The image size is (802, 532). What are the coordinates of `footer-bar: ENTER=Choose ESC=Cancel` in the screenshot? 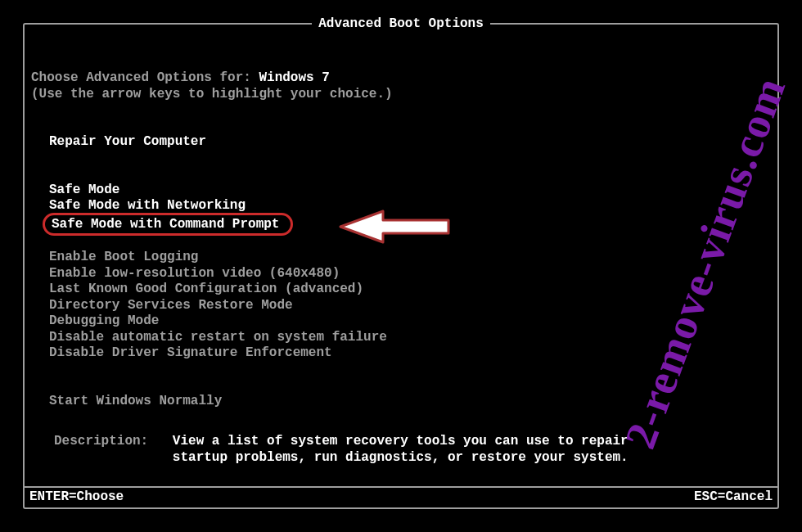 It's located at (401, 497).